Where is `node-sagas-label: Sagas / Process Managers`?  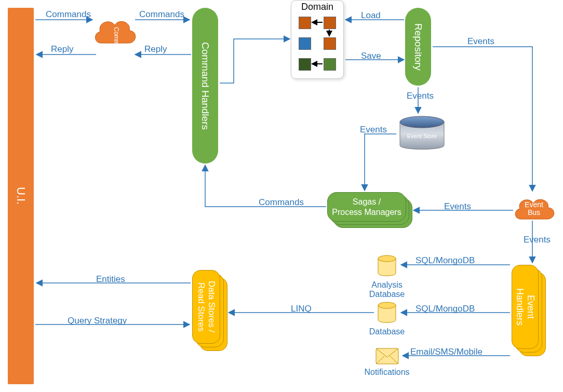 node-sagas-label: Sagas / Process Managers is located at coordinates (367, 207).